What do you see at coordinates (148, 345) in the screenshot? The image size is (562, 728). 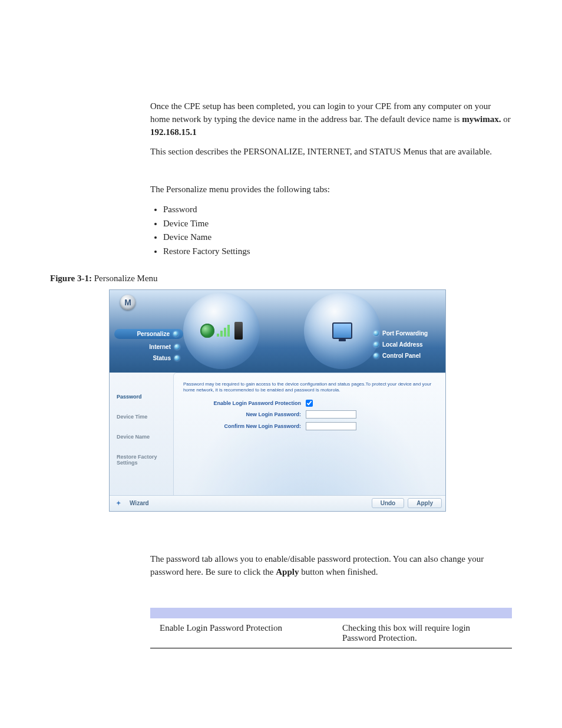 I see `nav-left: Personalize Internet Status` at bounding box center [148, 345].